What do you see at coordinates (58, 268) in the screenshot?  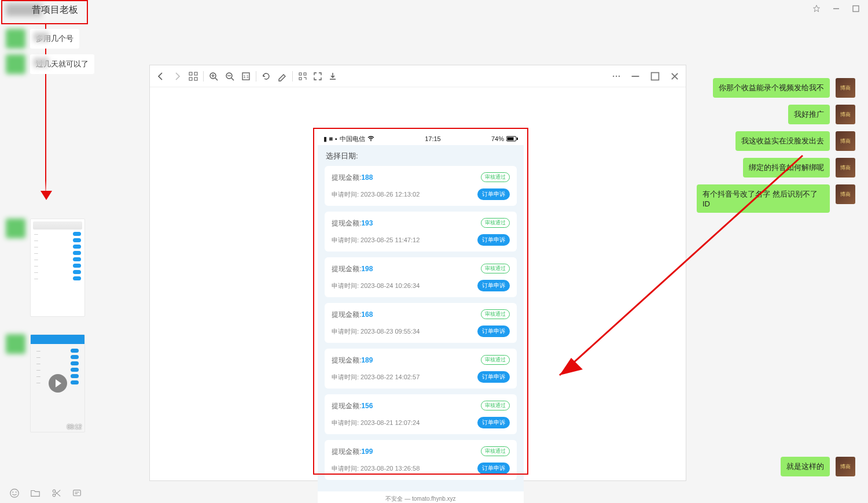 I see `image-thumbnail: ---- ---- ---- ---- ---- ---- ---- ----` at bounding box center [58, 268].